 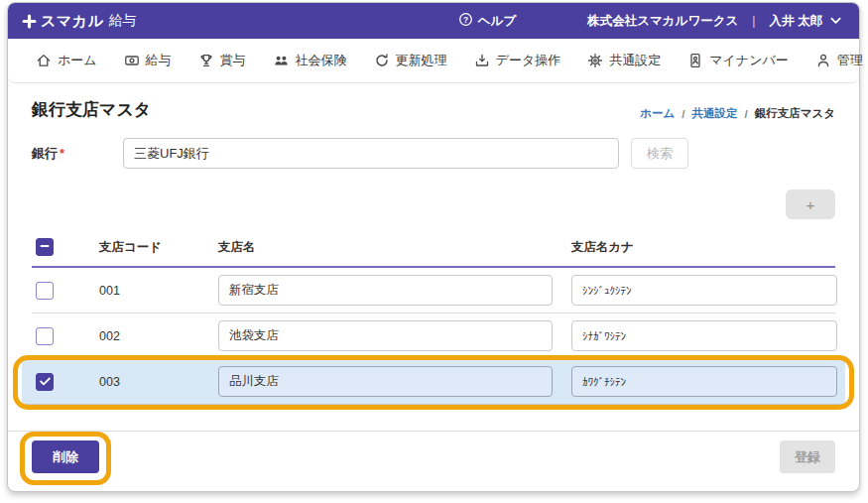 What do you see at coordinates (159, 382) in the screenshot?
I see `branch-code: 003` at bounding box center [159, 382].